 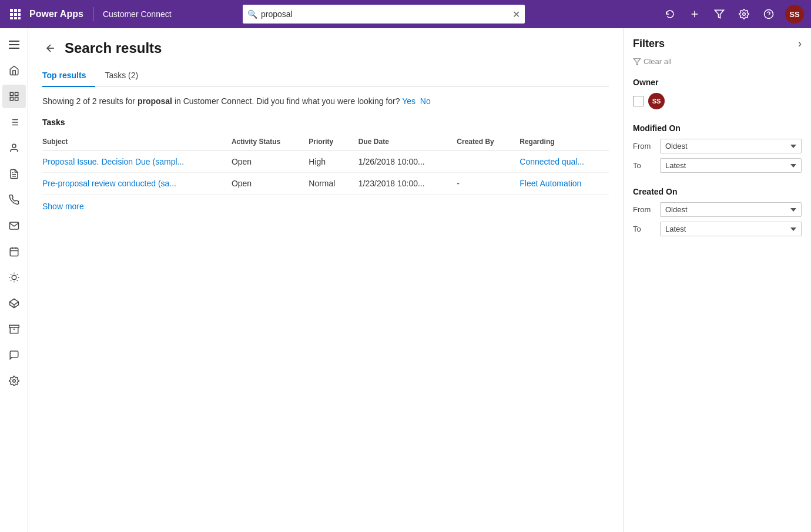 I want to click on appname-label: Customer Connect, so click(x=138, y=14).